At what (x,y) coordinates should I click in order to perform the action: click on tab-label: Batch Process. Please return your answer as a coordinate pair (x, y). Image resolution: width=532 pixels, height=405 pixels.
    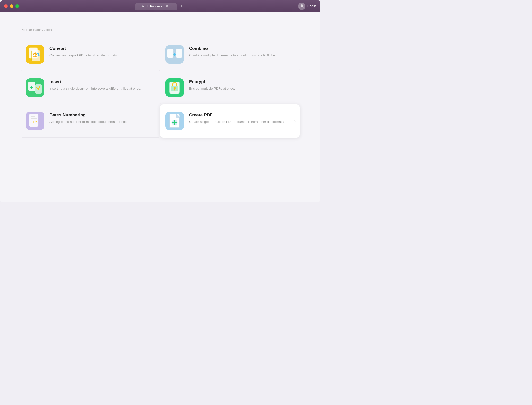
    Looking at the image, I should click on (151, 6).